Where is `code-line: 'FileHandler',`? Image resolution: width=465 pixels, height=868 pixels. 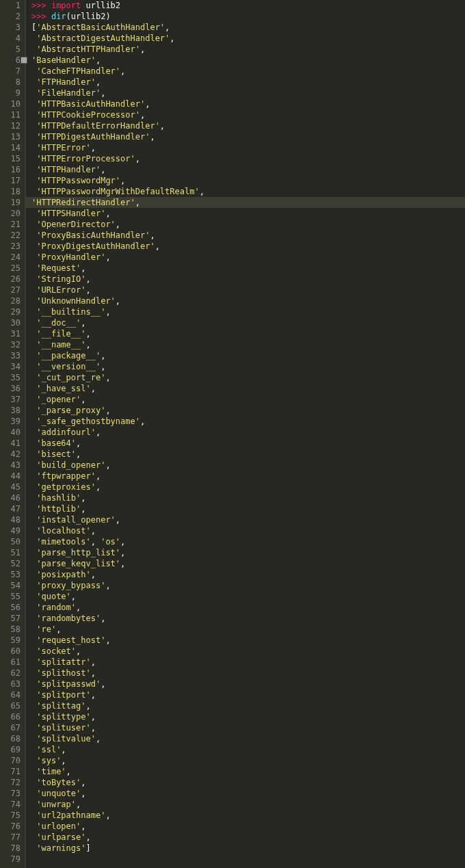 code-line: 'FileHandler', is located at coordinates (248, 93).